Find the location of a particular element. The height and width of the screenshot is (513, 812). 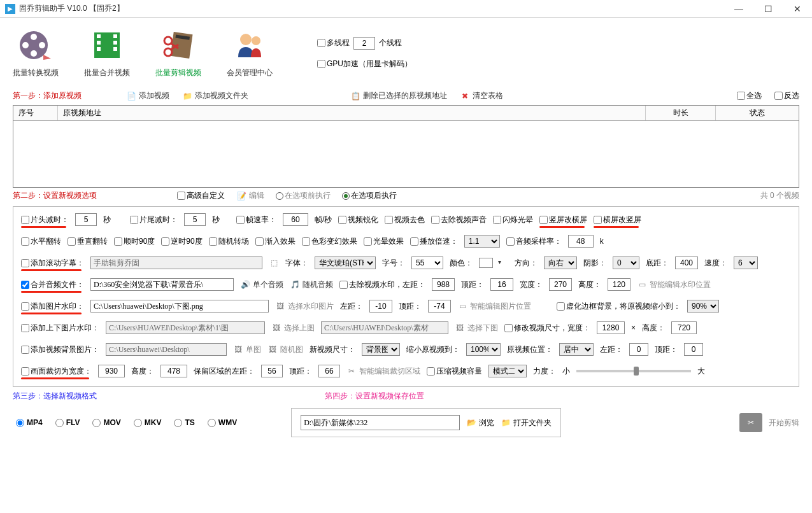

flash-checkbox: 闪烁光晕 is located at coordinates (513, 220).